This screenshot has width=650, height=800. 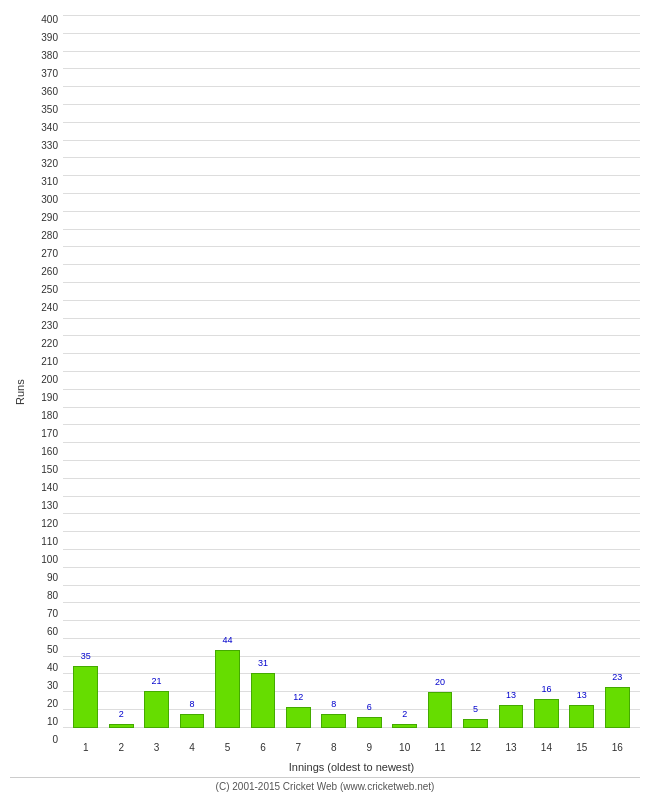 What do you see at coordinates (50, 56) in the screenshot?
I see `y-tick: 380` at bounding box center [50, 56].